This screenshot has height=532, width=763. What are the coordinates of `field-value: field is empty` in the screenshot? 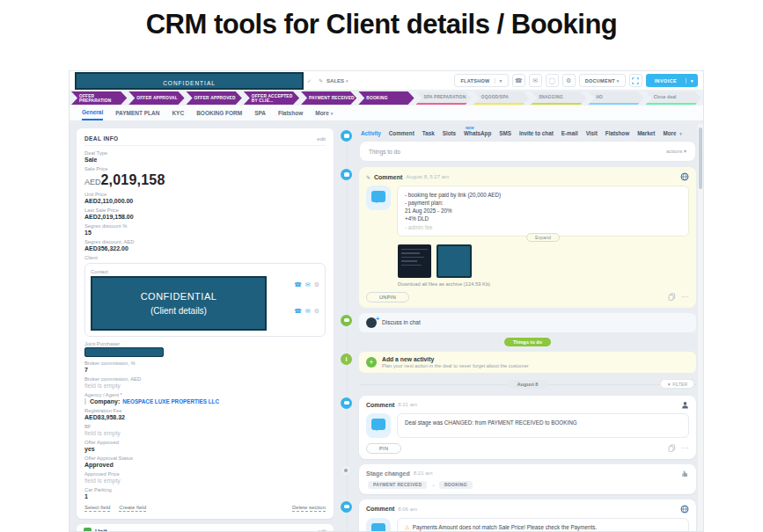 It's located at (205, 385).